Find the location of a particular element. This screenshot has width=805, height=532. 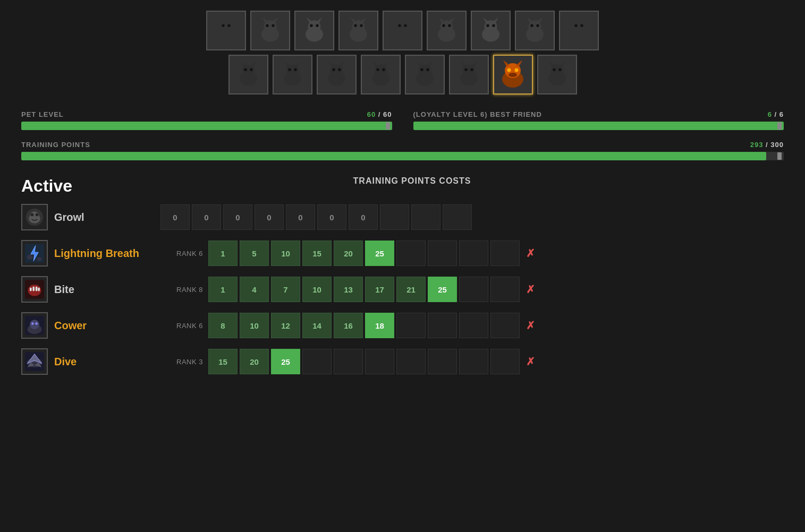

rank-cell-bite-0: 1 is located at coordinates (223, 289).